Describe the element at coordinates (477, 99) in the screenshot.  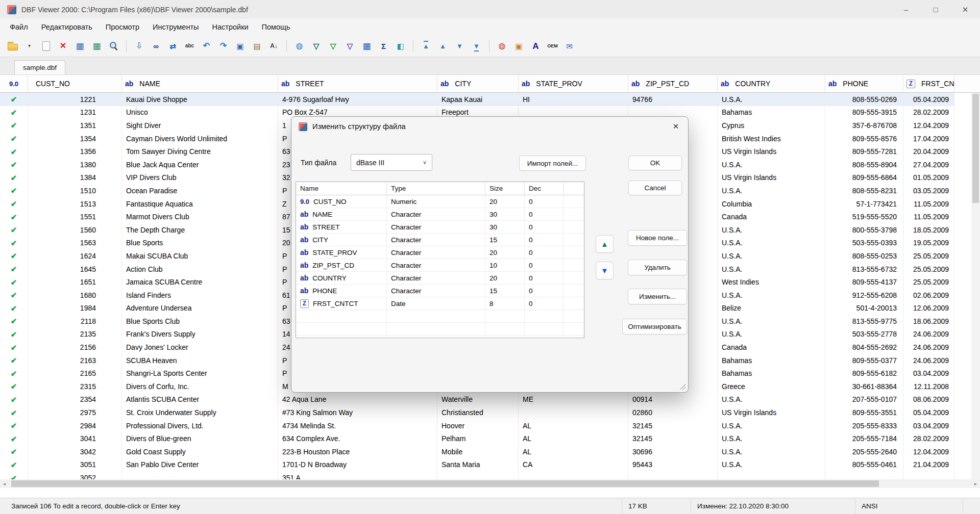
I see `table-row-1221: ✔1221Kauai Dive Shoppe4-976 Sugarloaf Hw…` at that location.